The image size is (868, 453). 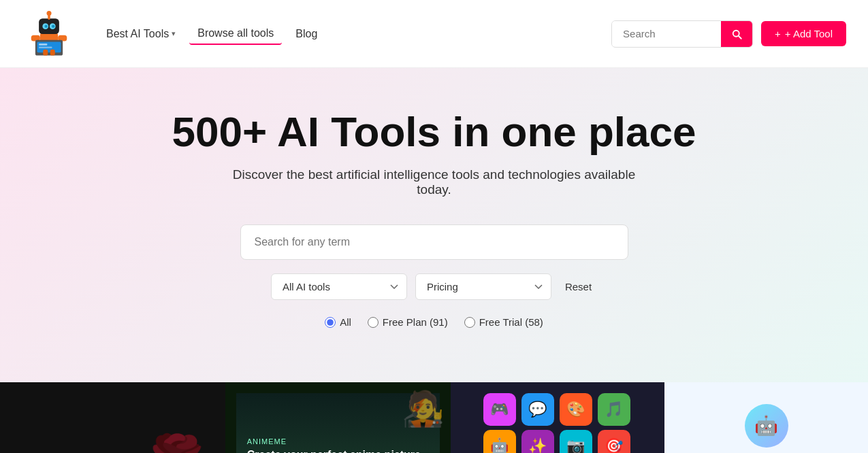 I want to click on plus-icon: +, so click(x=777, y=34).